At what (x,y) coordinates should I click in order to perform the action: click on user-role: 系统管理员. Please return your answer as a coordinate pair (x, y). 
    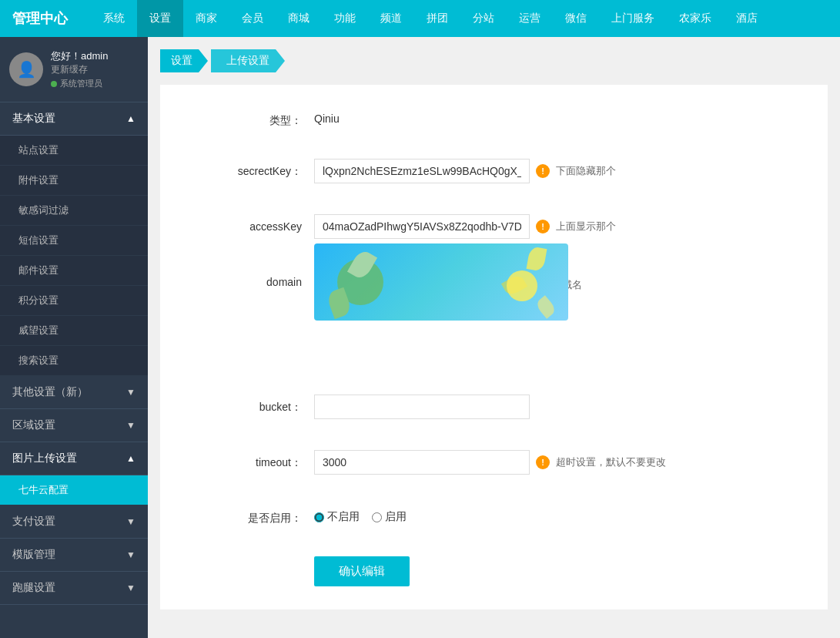
    Looking at the image, I should click on (79, 83).